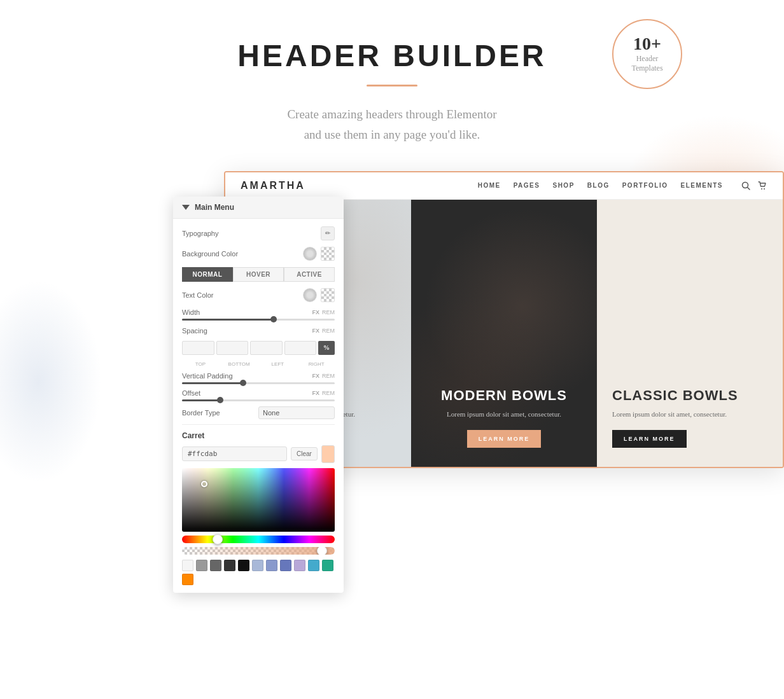 The height and width of the screenshot is (699, 784). I want to click on subtitle: Create amazing headers through Elementor…, so click(392, 125).